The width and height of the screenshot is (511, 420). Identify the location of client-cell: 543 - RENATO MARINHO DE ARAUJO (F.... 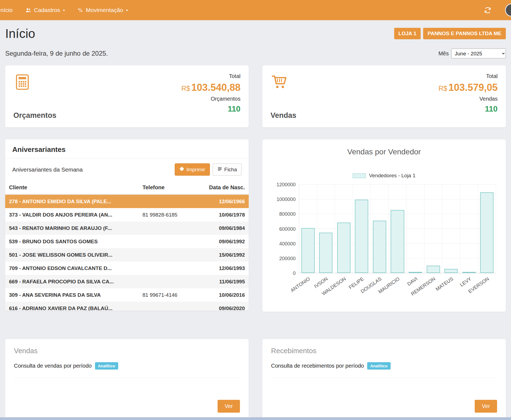
(76, 228).